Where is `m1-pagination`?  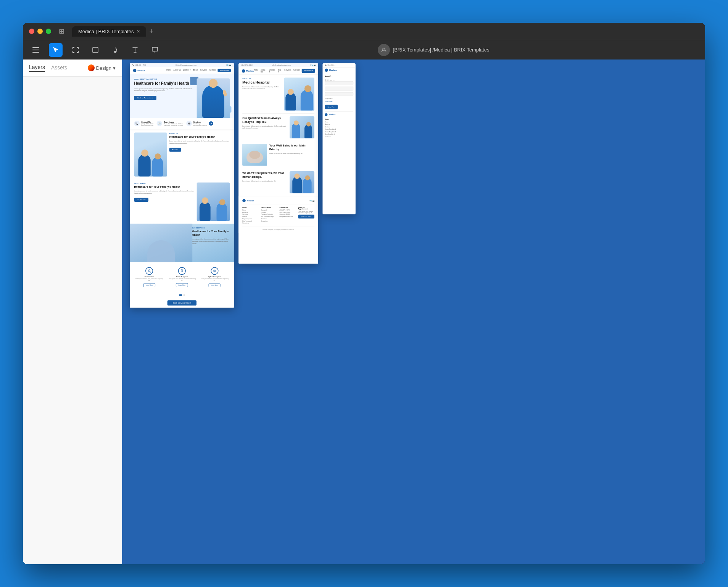 m1-pagination is located at coordinates (182, 295).